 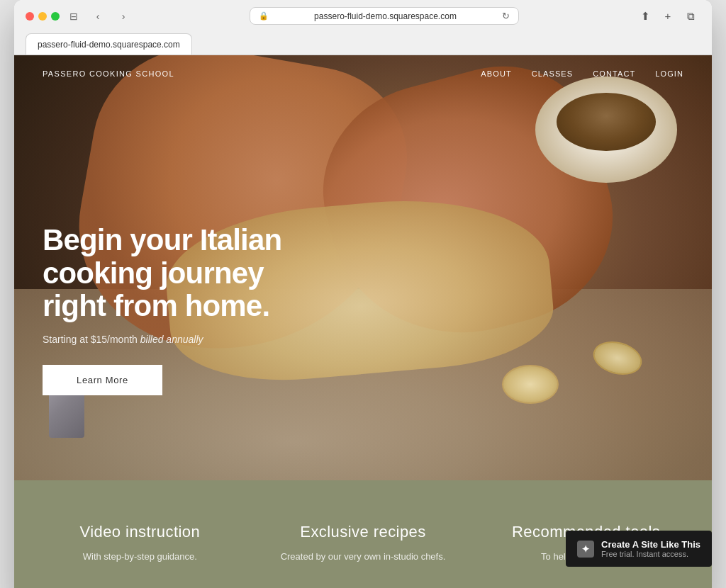 I want to click on nav-link-login: LOGIN, so click(x=669, y=74).